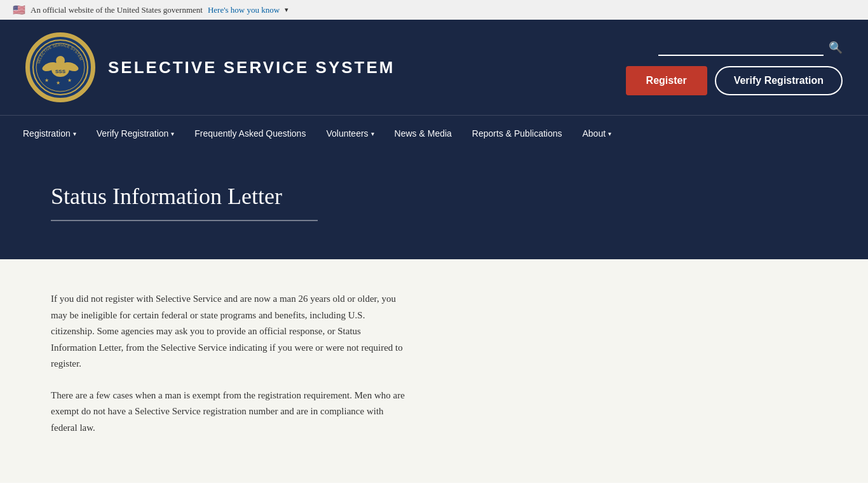 Image resolution: width=868 pixels, height=488 pixels. What do you see at coordinates (60, 67) in the screenshot?
I see `seal-svg: SSS SELECTIVE SERVICE SYSTEM ★ ★ ★` at bounding box center [60, 67].